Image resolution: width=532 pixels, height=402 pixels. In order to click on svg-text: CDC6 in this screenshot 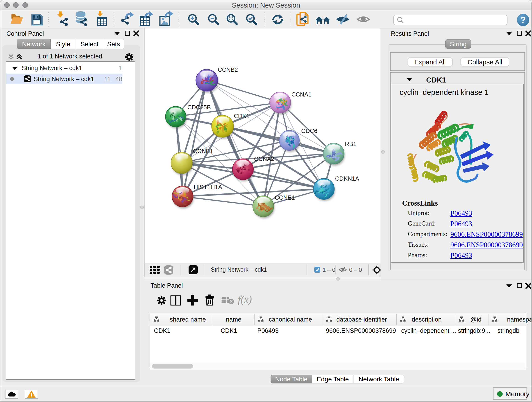, I will do `click(309, 131)`.